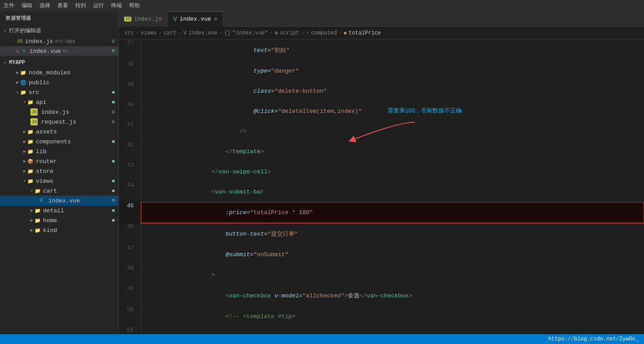 The width and height of the screenshot is (644, 344). What do you see at coordinates (59, 230) in the screenshot?
I see `kind-folder: ▶ 📁 kind` at bounding box center [59, 230].